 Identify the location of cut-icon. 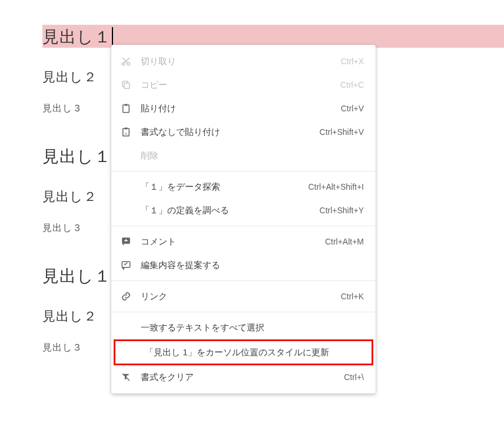
(126, 61).